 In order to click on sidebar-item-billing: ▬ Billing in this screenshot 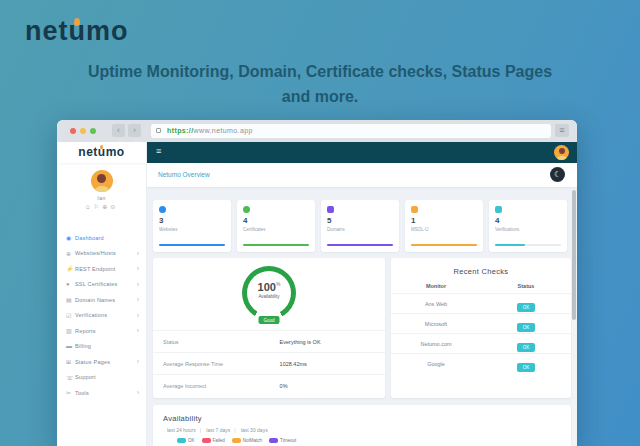, I will do `click(102, 347)`.